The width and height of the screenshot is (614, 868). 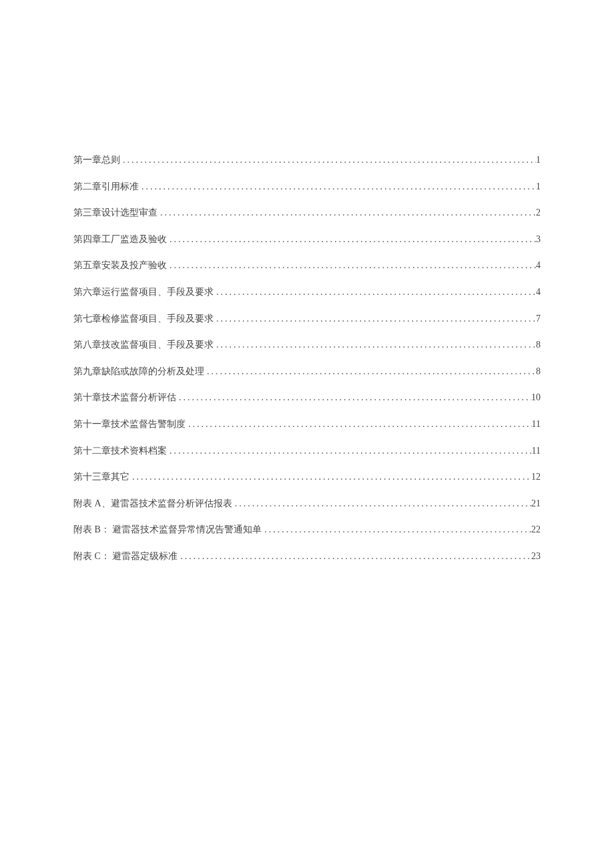 What do you see at coordinates (536, 477) in the screenshot?
I see `toc-page-number: 12` at bounding box center [536, 477].